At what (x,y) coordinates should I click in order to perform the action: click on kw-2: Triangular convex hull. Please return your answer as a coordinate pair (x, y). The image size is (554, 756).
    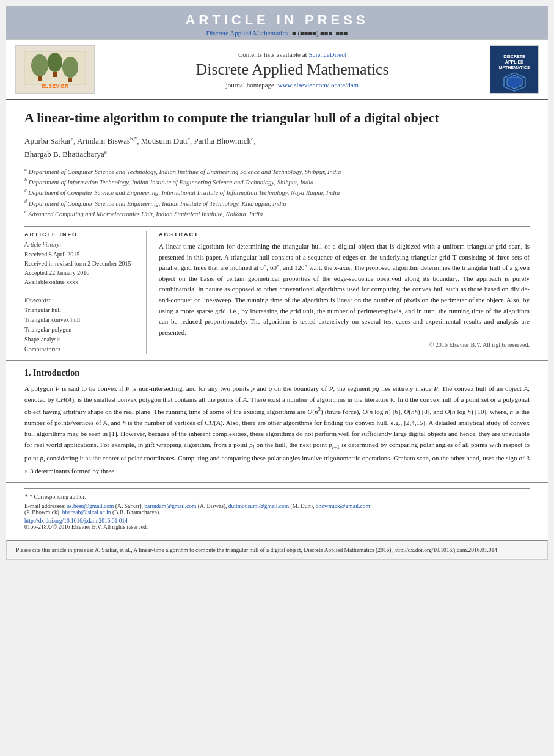
    Looking at the image, I should click on (82, 320).